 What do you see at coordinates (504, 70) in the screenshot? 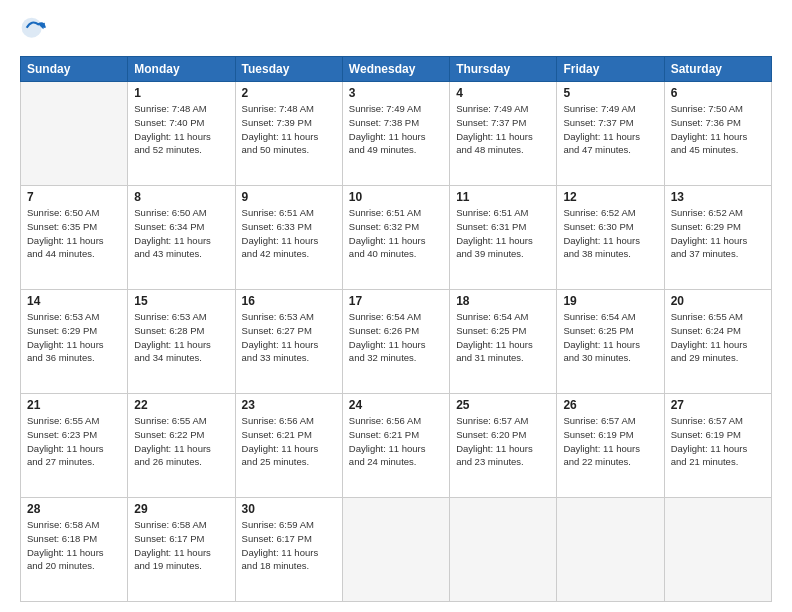
I see `weekday-header-thursday: Thursday` at bounding box center [504, 70].